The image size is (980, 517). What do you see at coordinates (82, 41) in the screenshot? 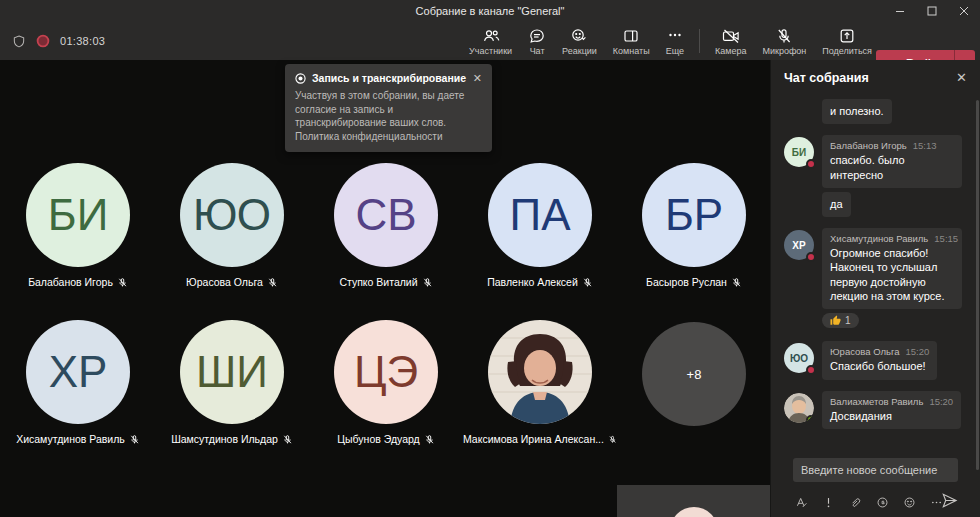
I see `meeting-timer: 01:38:03` at bounding box center [82, 41].